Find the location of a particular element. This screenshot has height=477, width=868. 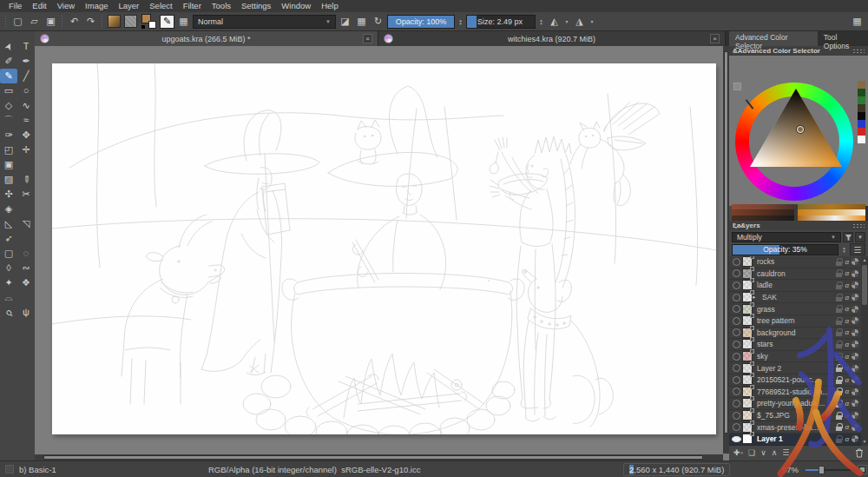

multibrush-tool: ✥ is located at coordinates (26, 136).